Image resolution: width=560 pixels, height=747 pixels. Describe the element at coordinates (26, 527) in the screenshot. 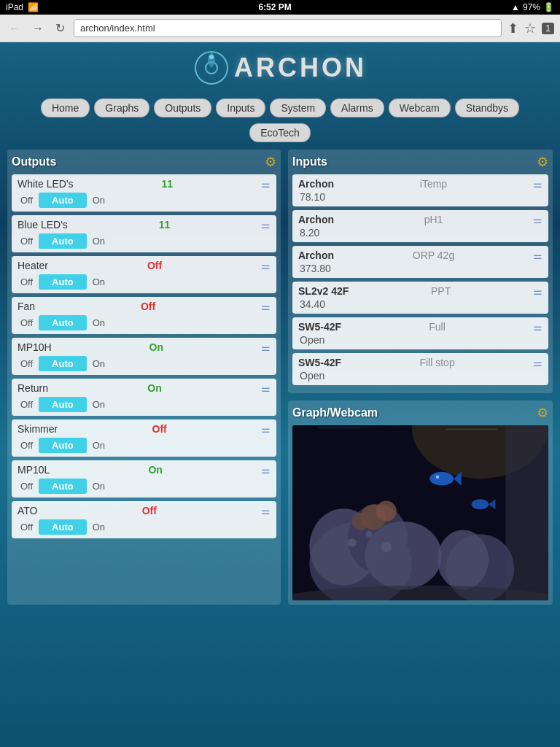

I see `ato-off-btn: Off` at that location.